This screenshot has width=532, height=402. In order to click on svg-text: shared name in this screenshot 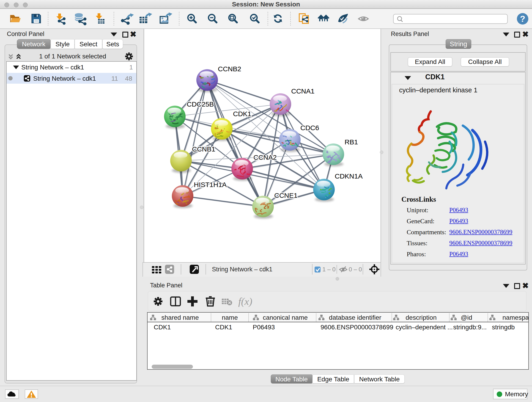, I will do `click(180, 318)`.